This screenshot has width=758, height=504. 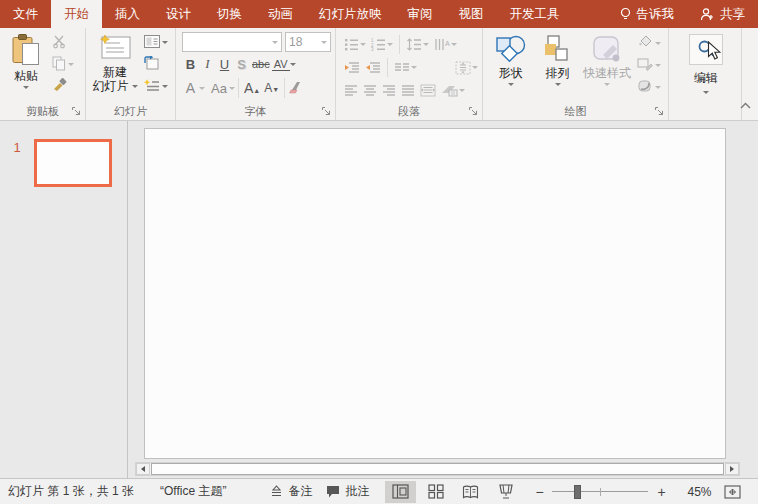 What do you see at coordinates (156, 42) in the screenshot?
I see `slide-layout-button` at bounding box center [156, 42].